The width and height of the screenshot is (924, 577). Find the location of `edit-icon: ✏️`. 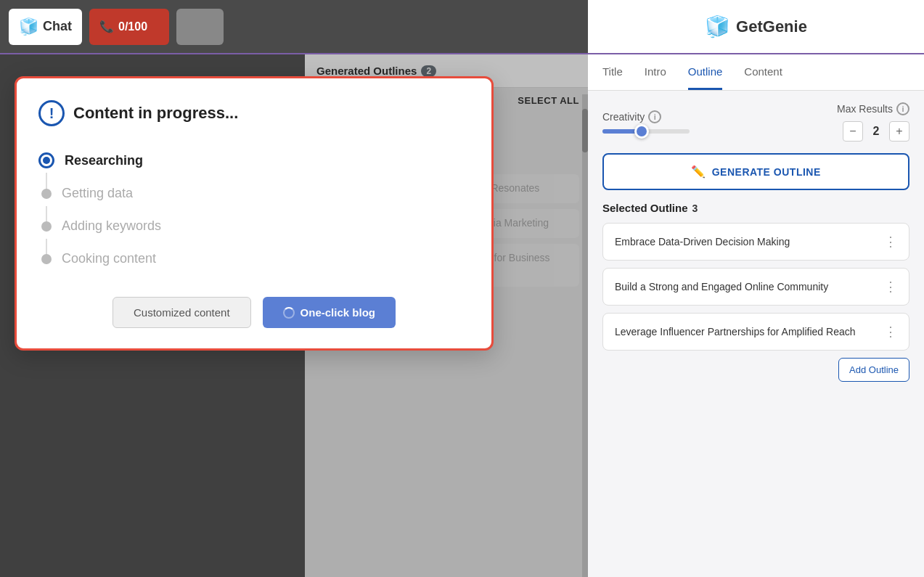

edit-icon: ✏️ is located at coordinates (698, 171).